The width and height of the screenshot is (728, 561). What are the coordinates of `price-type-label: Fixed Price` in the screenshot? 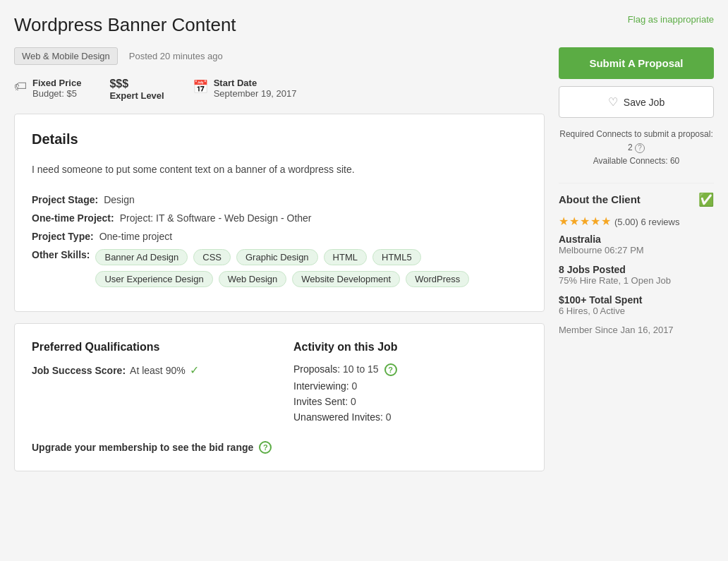 It's located at (56, 83).